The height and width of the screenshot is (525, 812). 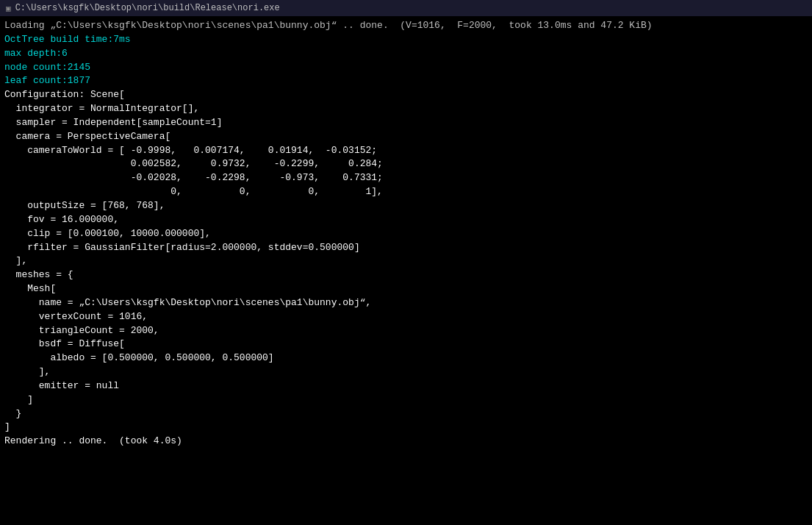 What do you see at coordinates (406, 387) in the screenshot?
I see `console-line: emitter = null` at bounding box center [406, 387].